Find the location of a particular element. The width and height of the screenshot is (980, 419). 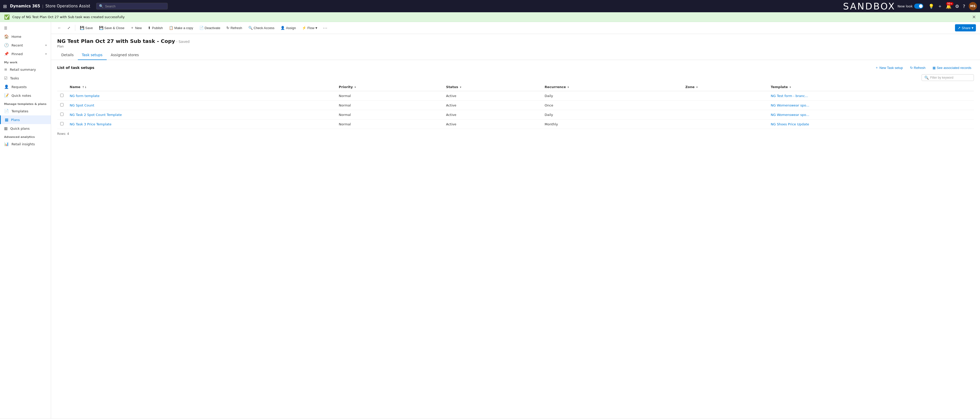

tab-assigned-stores-label: Assigned stores is located at coordinates (125, 55).